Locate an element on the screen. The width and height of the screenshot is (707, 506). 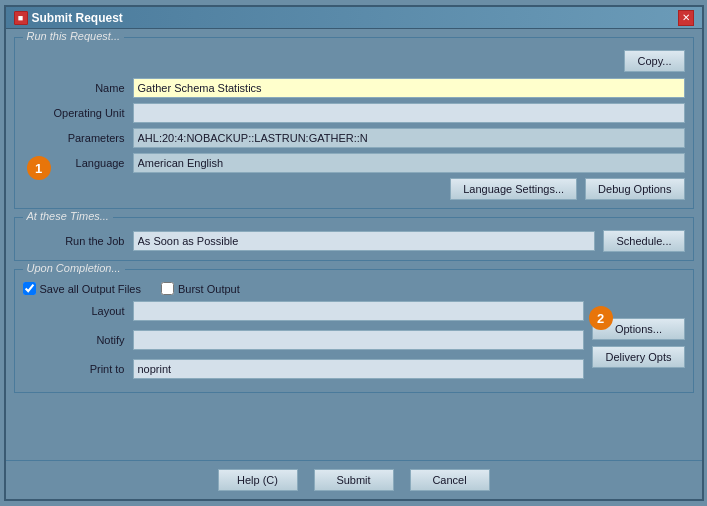
language-input is located at coordinates (409, 163).